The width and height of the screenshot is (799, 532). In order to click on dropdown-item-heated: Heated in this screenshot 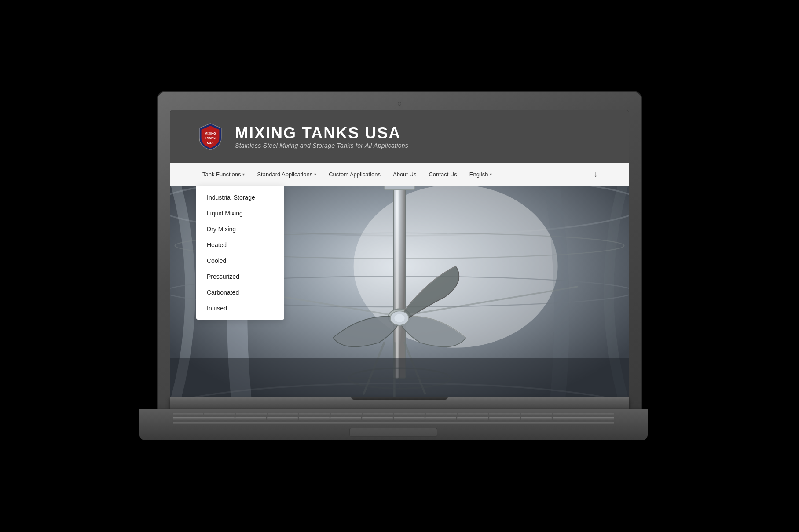, I will do `click(240, 245)`.